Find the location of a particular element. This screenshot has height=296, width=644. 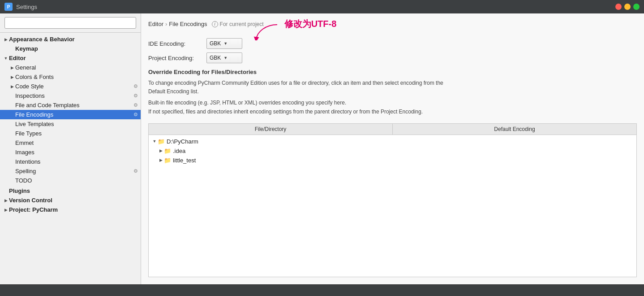

sidebar-item-colors-fonts: ▶ Colors & Fonts is located at coordinates (70, 77).